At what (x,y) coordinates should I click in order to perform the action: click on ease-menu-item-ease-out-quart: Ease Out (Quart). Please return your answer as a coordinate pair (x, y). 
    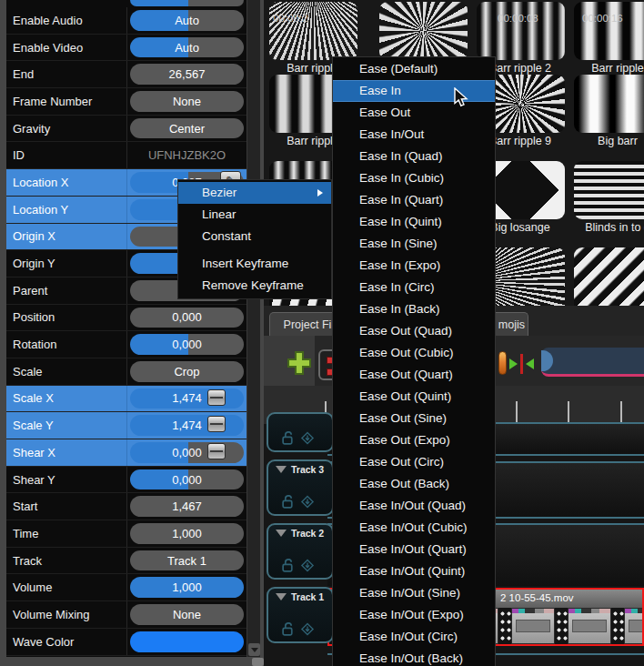
    Looking at the image, I should click on (414, 375).